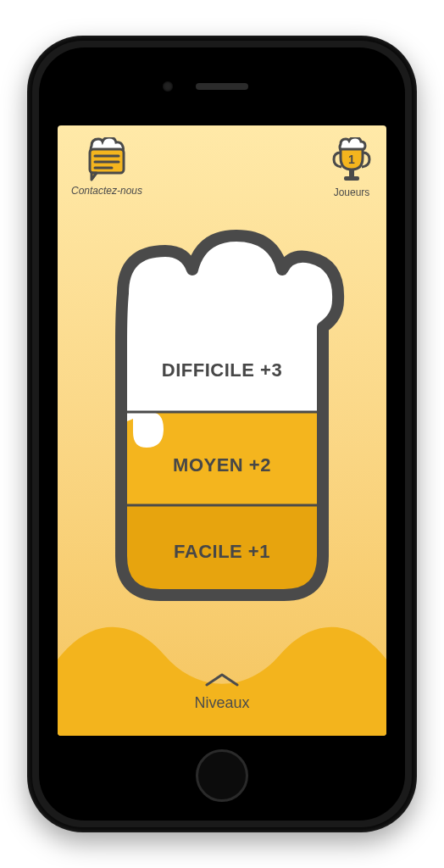 This screenshot has width=444, height=868. What do you see at coordinates (352, 192) in the screenshot?
I see `players-label: Joueurs` at bounding box center [352, 192].